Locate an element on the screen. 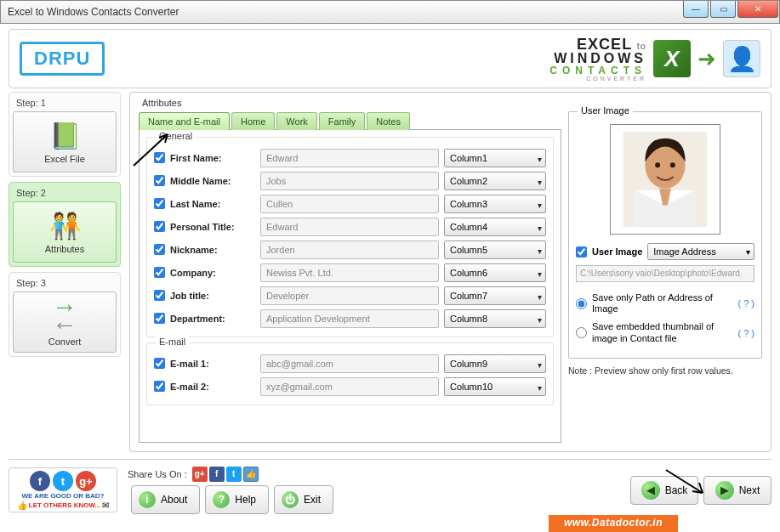  step-convert-button: →← Convert is located at coordinates (65, 322).